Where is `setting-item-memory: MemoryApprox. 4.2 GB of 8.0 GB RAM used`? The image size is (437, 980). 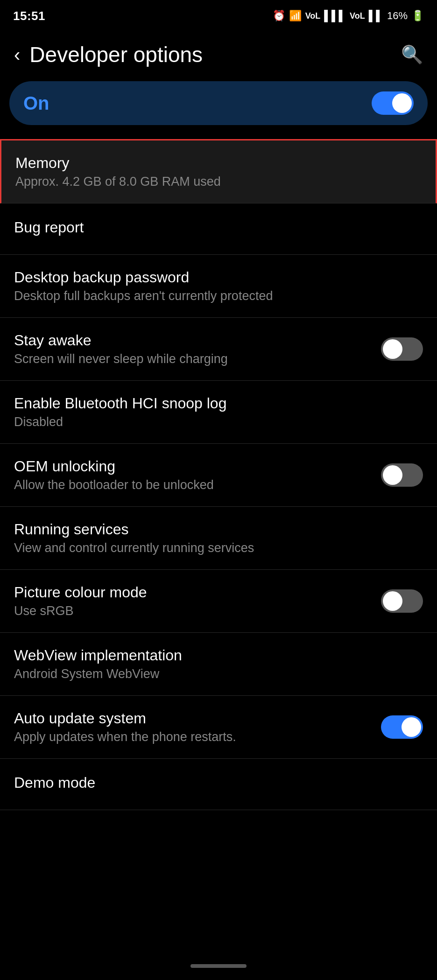
setting-item-memory: MemoryApprox. 4.2 GB of 8.0 GB RAM used is located at coordinates (218, 171).